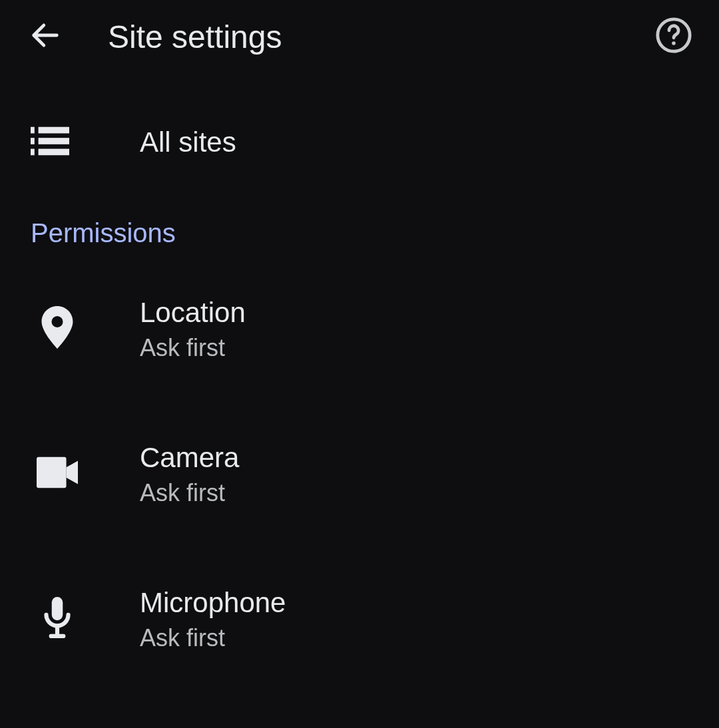 The width and height of the screenshot is (719, 728). What do you see at coordinates (45, 37) in the screenshot?
I see `back-button` at bounding box center [45, 37].